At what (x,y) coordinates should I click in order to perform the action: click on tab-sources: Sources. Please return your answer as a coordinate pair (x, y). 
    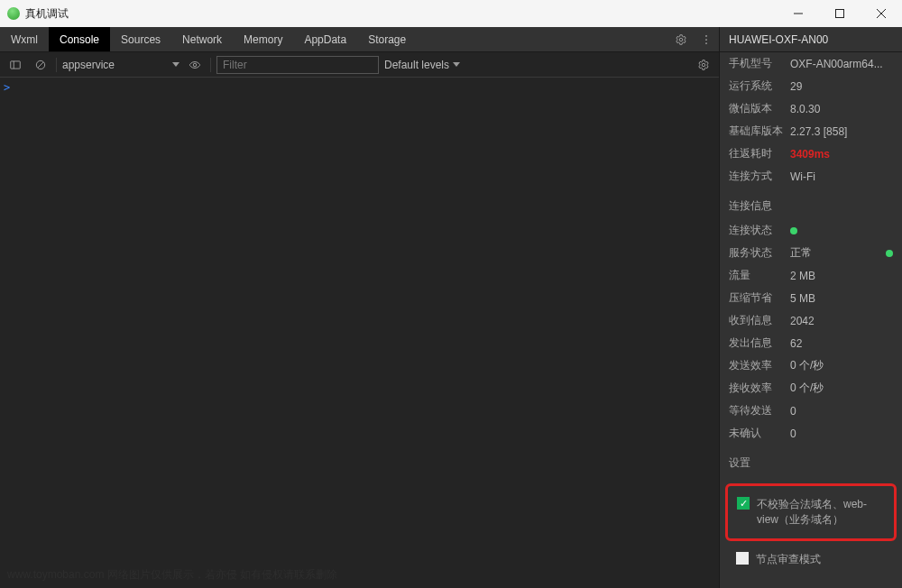
    Looking at the image, I should click on (141, 40).